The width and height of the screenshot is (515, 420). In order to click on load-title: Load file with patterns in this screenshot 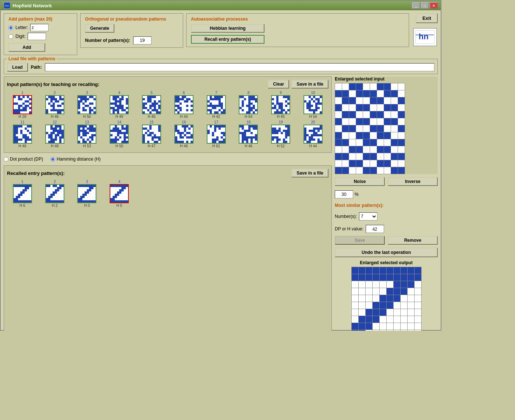, I will do `click(32, 59)`.